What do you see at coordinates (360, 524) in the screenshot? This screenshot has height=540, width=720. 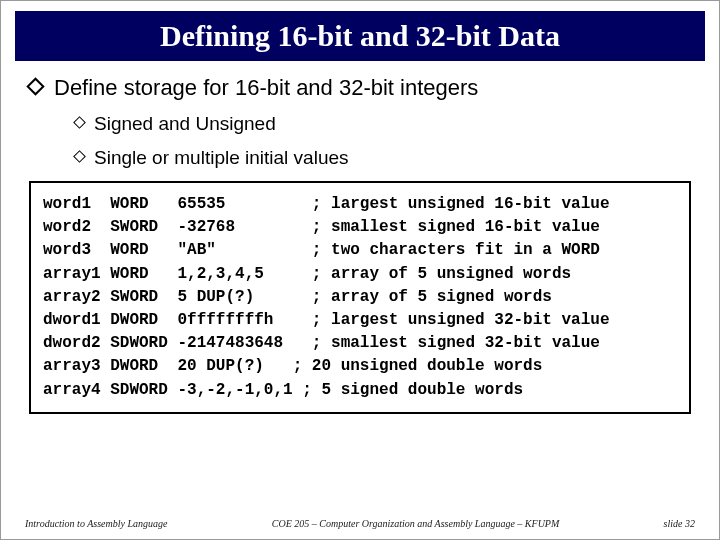 I see `footer: Introduction to Assembly Language COE 20…` at bounding box center [360, 524].